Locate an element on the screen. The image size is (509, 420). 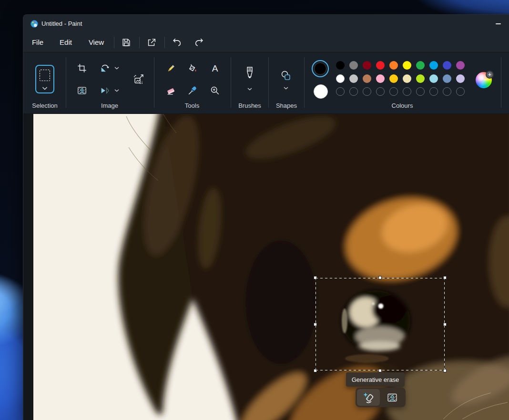
magnifier-icon is located at coordinates (215, 91).